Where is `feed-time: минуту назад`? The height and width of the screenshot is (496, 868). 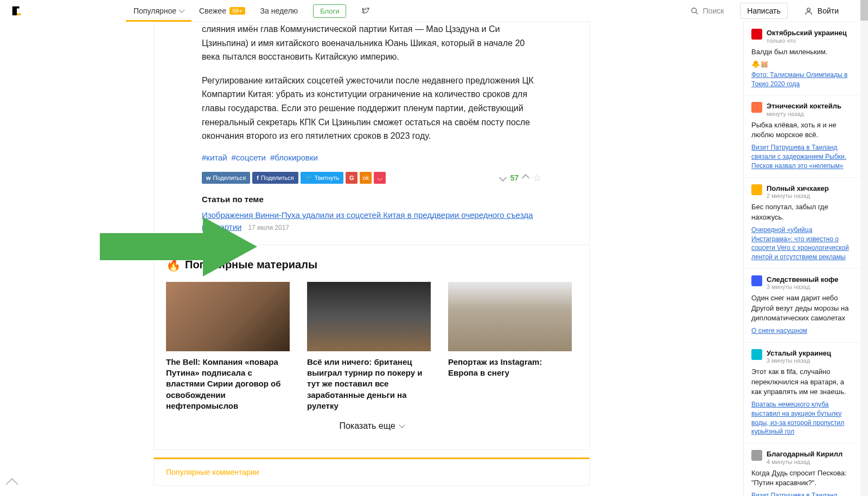 feed-time: минуту назад is located at coordinates (804, 114).